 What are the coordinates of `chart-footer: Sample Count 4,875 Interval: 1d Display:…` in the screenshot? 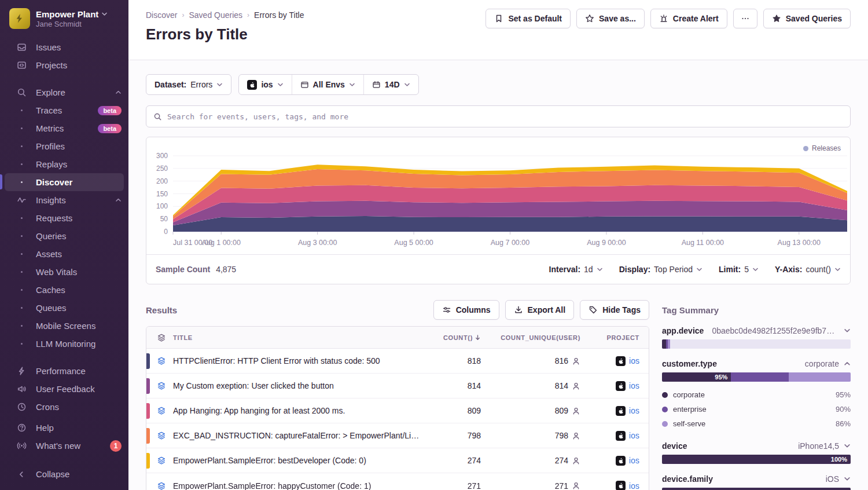 It's located at (498, 269).